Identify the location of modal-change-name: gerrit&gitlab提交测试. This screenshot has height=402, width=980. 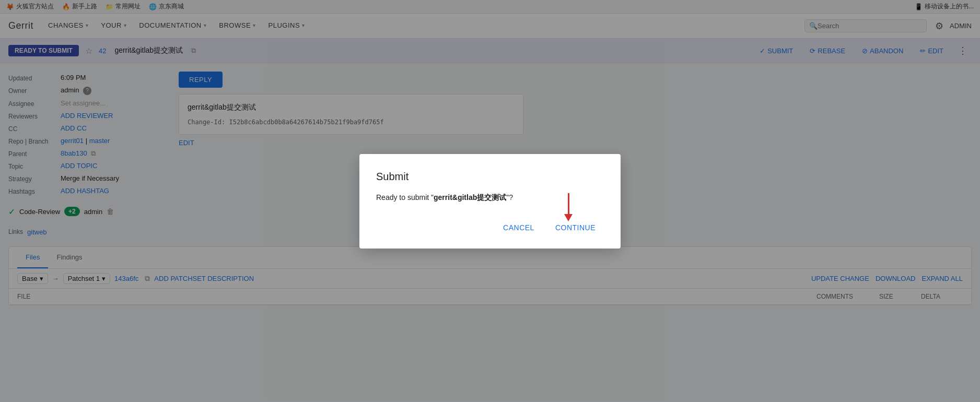
(470, 197).